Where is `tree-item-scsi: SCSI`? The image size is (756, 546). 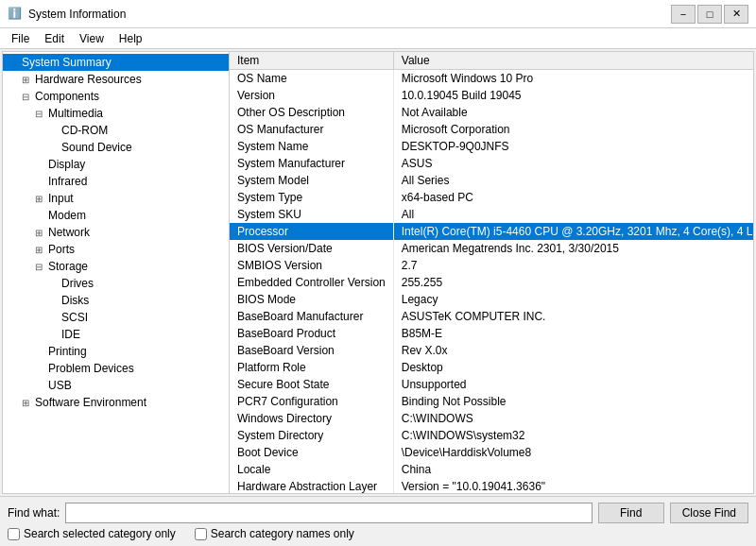 tree-item-scsi: SCSI is located at coordinates (115, 317).